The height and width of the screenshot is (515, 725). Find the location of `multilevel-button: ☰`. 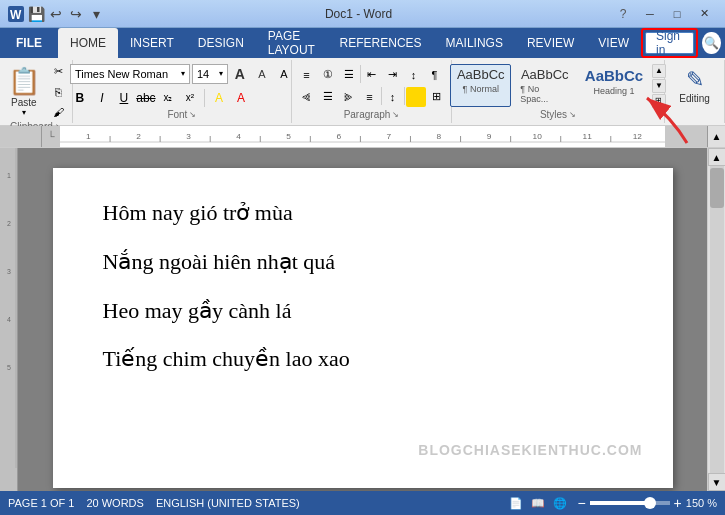

multilevel-button: ☰ is located at coordinates (349, 75).